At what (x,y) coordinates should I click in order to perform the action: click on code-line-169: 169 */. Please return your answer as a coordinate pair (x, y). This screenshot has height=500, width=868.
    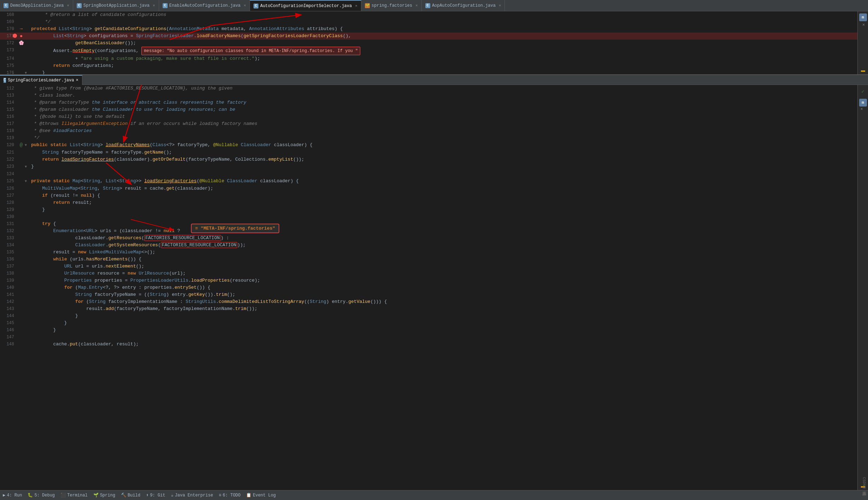
    Looking at the image, I should click on (434, 22).